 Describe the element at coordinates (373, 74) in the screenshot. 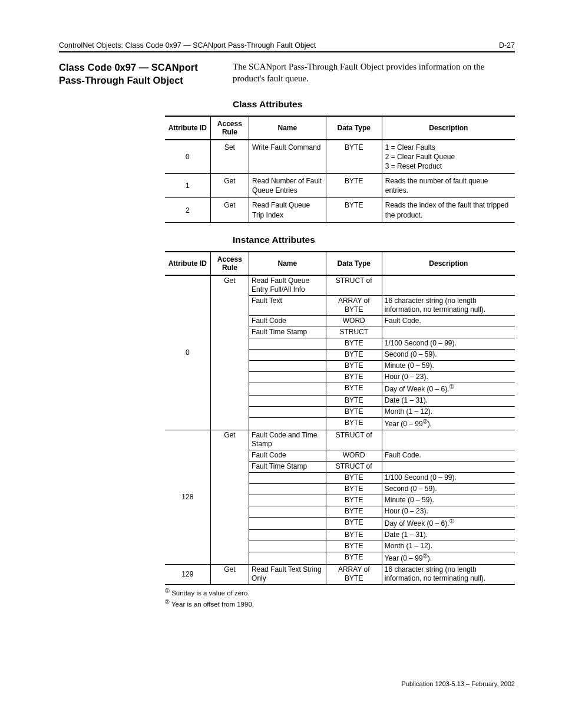

I see `intro-text: The SCANport Pass-Through Fault Object p…` at that location.